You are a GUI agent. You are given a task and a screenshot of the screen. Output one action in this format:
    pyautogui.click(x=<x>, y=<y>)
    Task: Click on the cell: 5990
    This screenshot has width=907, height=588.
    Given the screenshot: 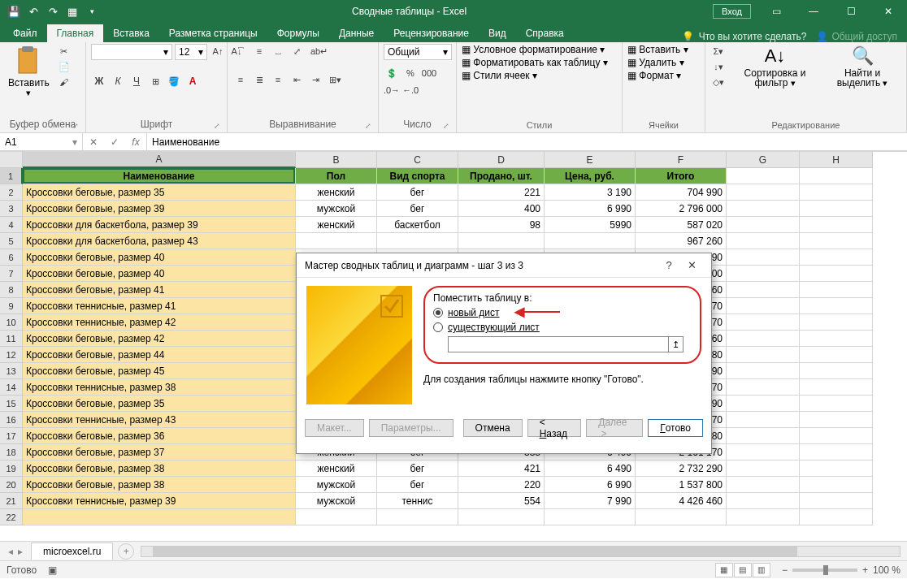 What is the action you would take?
    pyautogui.click(x=590, y=225)
    